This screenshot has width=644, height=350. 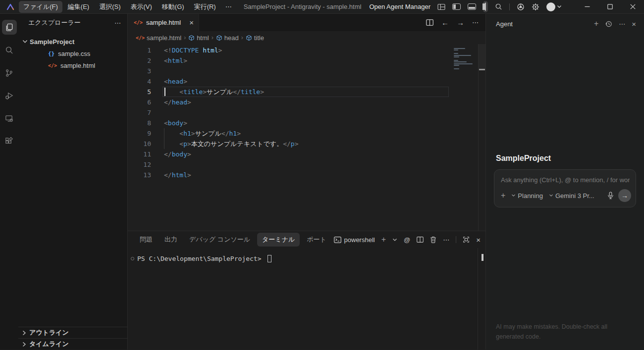 I want to click on maximize-panel-icon, so click(x=466, y=240).